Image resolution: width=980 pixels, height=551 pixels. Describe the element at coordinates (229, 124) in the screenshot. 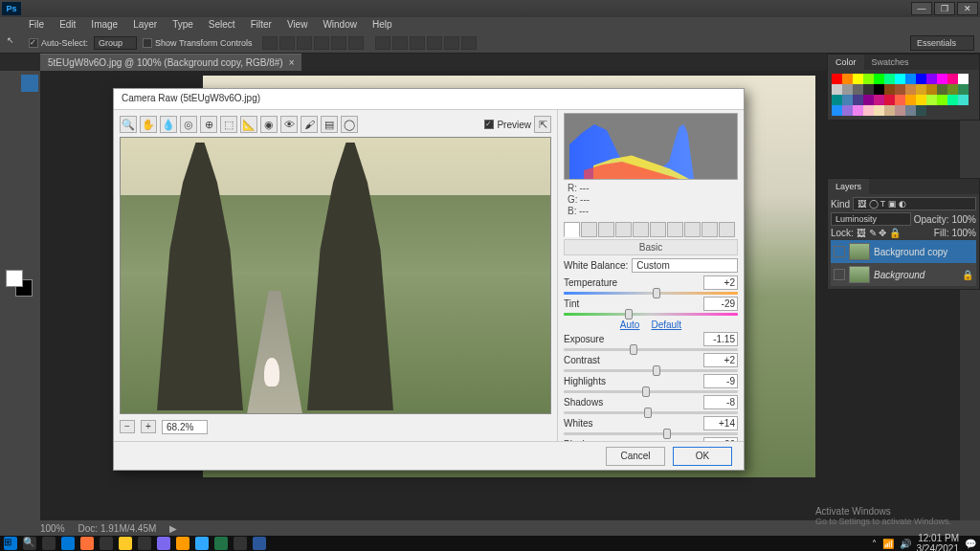

I see `crop-tool-icon: ⬚` at that location.